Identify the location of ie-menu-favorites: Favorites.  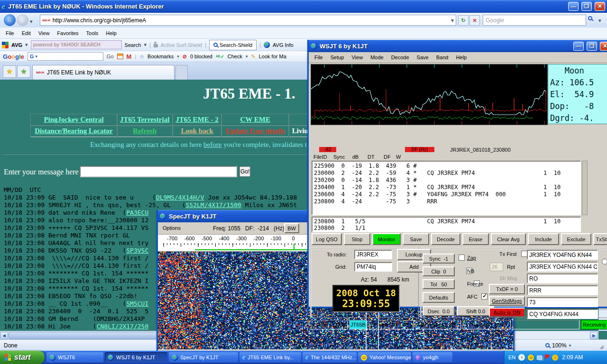
(67, 33).